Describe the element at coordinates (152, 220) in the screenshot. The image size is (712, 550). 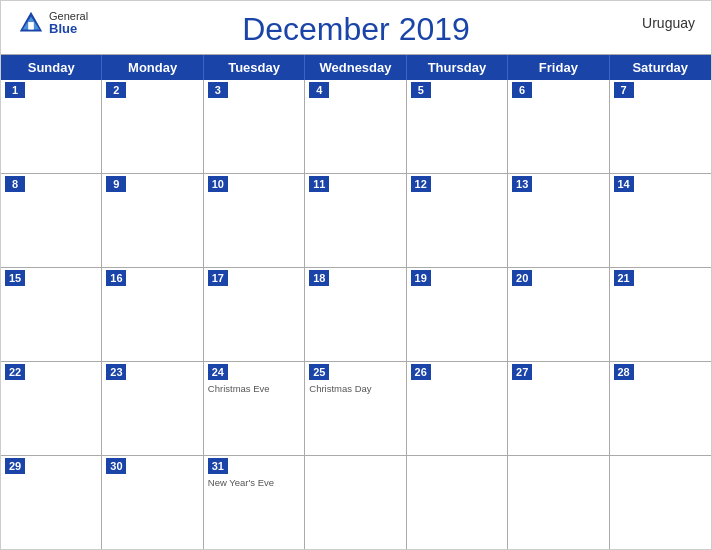
I see `day-cell: 9` at that location.